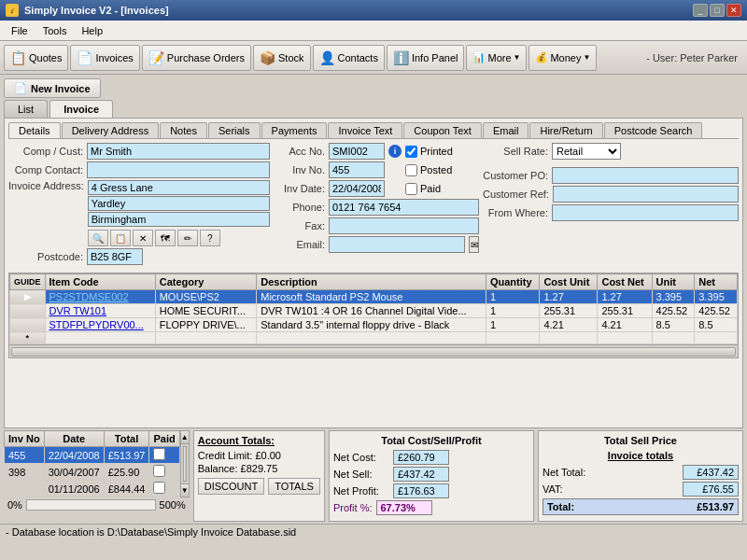 The height and width of the screenshot is (560, 747). Describe the element at coordinates (178, 170) in the screenshot. I see `comp-contact-input` at that location.